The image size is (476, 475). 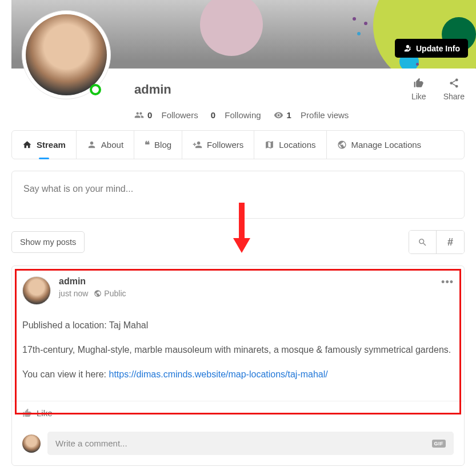 What do you see at coordinates (31, 444) in the screenshot?
I see `comment-avatar` at bounding box center [31, 444].